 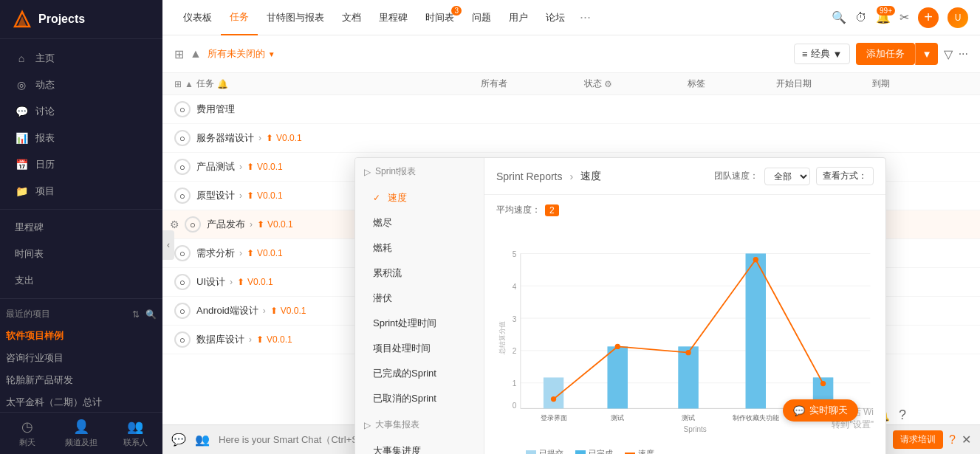 I want to click on timer-icon: ◷, so click(x=27, y=427).